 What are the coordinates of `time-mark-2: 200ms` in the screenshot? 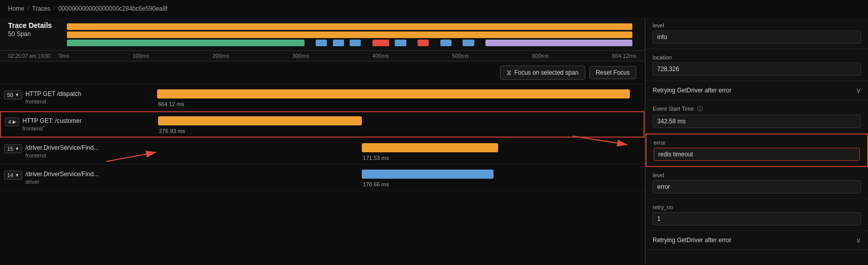 It's located at (221, 56).